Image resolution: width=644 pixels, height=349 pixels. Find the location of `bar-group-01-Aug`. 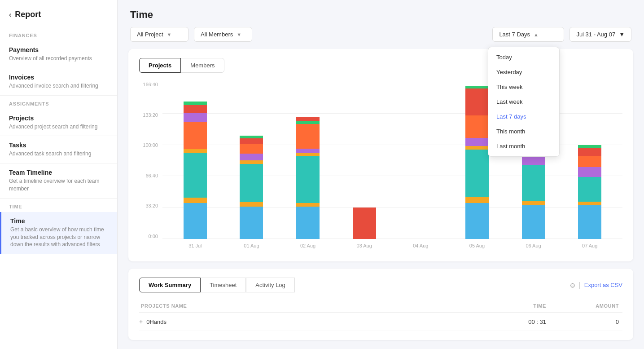

bar-group-01-Aug is located at coordinates (251, 187).